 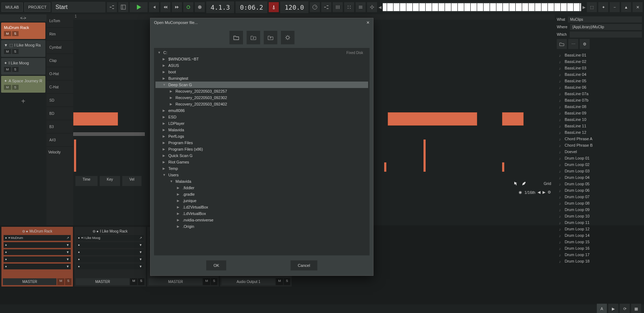 I want to click on instrument-slot: ● ✦ I Like Moog↗, so click(x=110, y=238).